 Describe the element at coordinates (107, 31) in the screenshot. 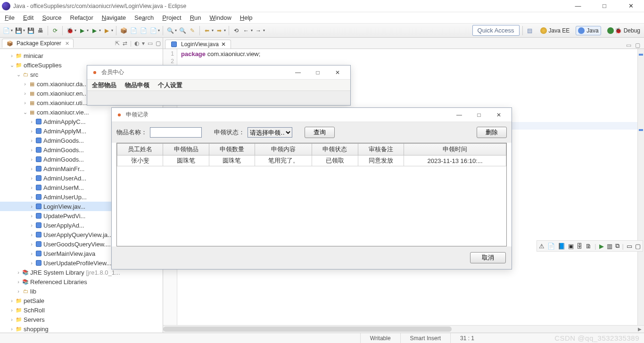

I see `coverage-icon: ▶` at that location.